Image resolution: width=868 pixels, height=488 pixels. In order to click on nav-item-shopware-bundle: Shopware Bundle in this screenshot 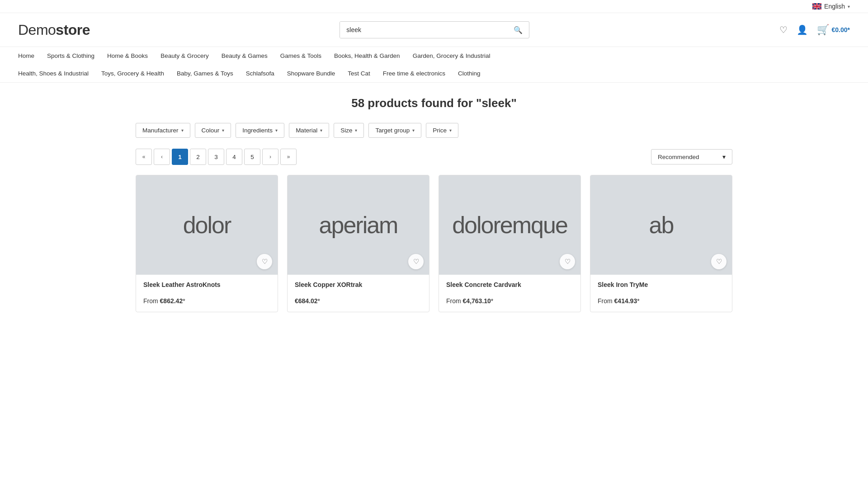, I will do `click(311, 73)`.